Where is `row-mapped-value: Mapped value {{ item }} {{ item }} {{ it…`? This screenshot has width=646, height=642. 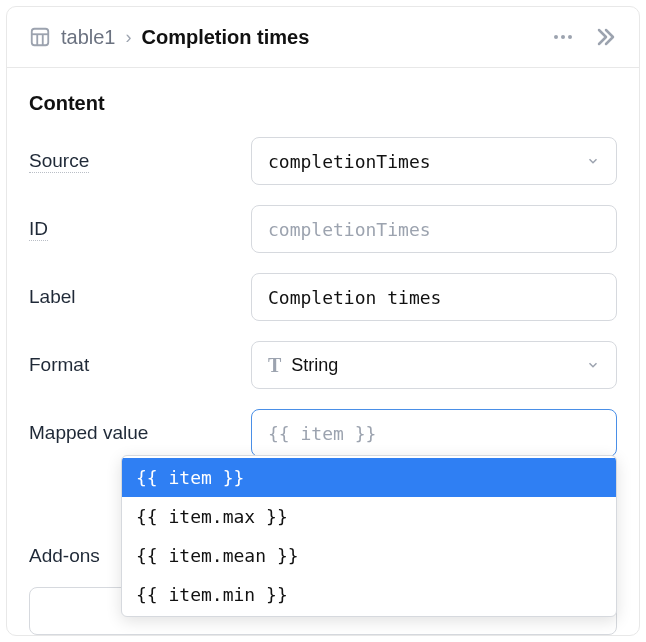 row-mapped-value: Mapped value {{ item }} {{ item }} {{ it… is located at coordinates (323, 433).